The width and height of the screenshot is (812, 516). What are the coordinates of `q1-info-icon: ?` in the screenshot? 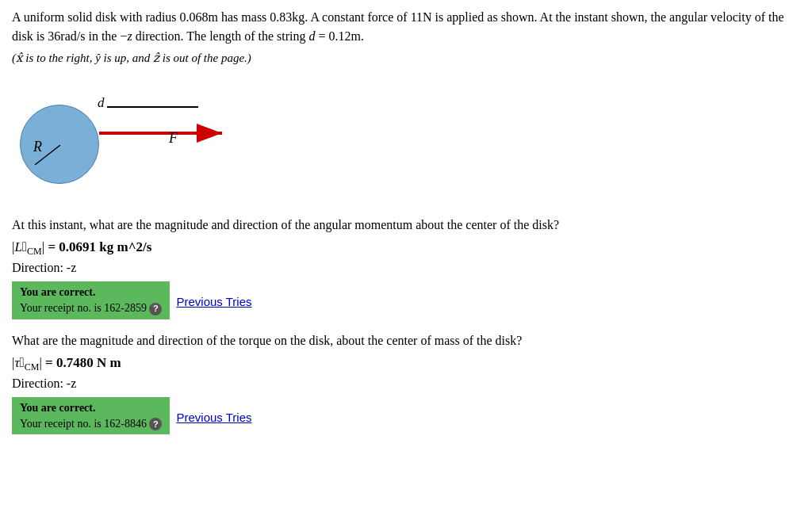 It's located at (155, 309).